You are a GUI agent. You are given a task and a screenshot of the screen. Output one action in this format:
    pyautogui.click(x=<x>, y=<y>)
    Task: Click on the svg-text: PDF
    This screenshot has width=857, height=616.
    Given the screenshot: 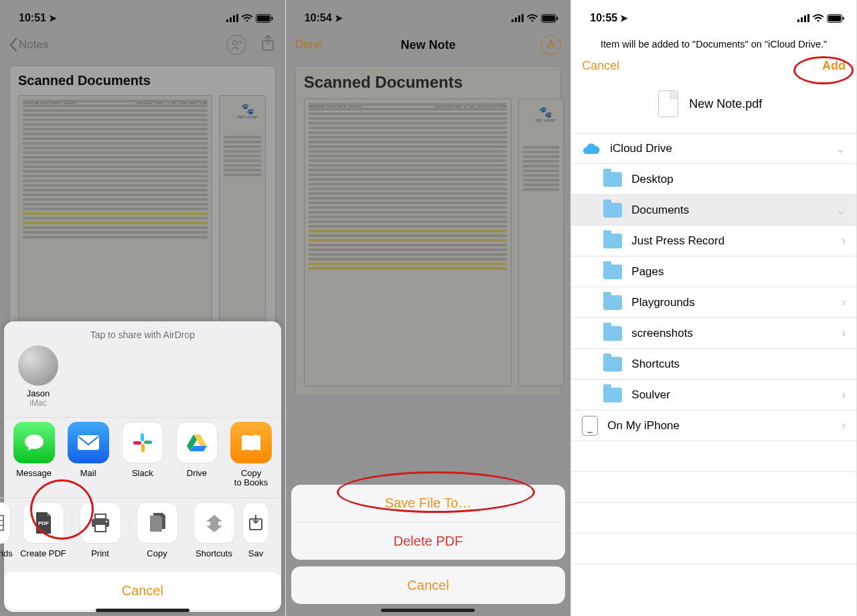 What is the action you would take?
    pyautogui.click(x=44, y=524)
    